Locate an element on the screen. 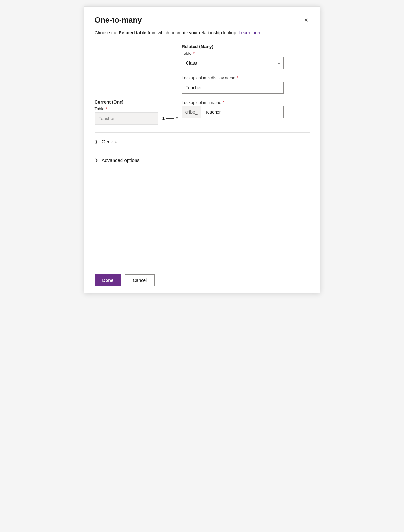  lookup-name-label: Lookup column name * is located at coordinates (246, 103).